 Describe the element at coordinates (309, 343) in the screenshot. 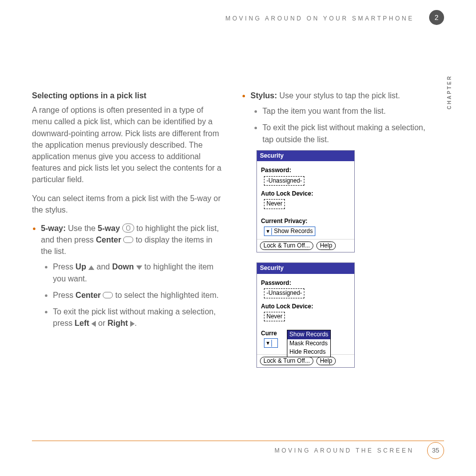

I see `menu-option-mask: Mask Records` at that location.